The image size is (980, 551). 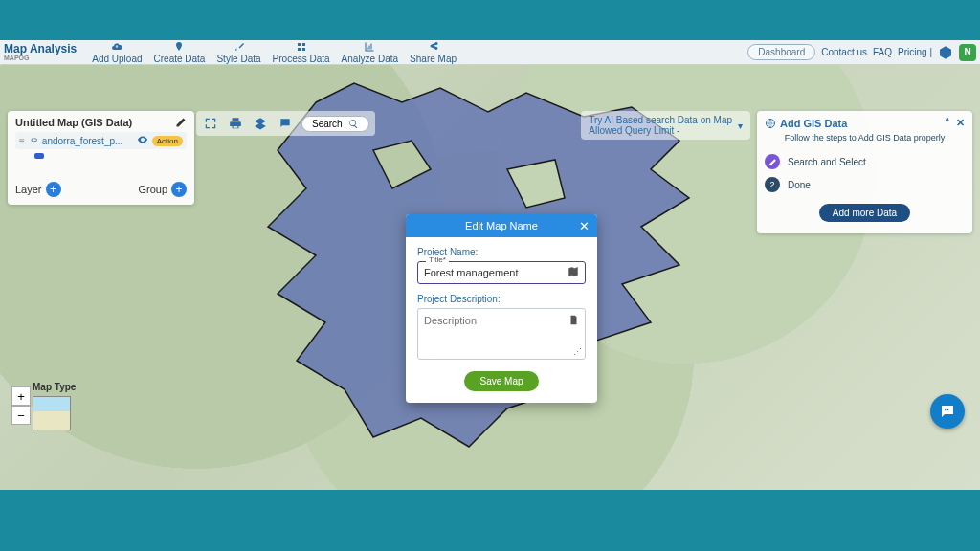 What do you see at coordinates (163, 189) in the screenshot?
I see `add-group-control: Group+` at bounding box center [163, 189].